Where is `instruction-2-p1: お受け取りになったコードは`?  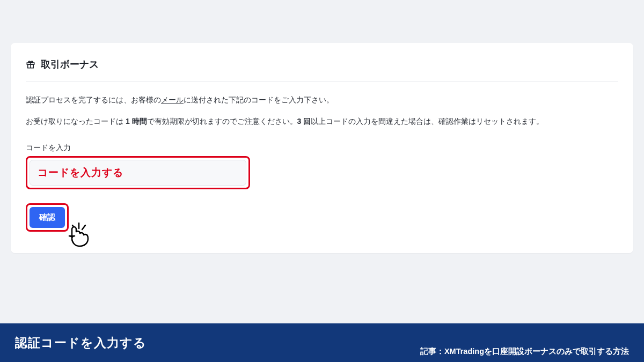 instruction-2-p1: お受け取りになったコードは is located at coordinates (76, 121).